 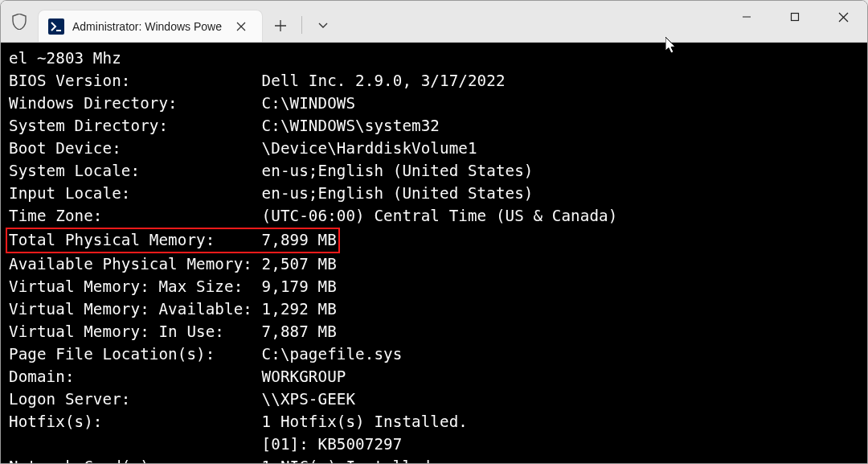 I want to click on terminal-line: Boot Device: \Device\HarddiskVolume1, so click(x=434, y=149).